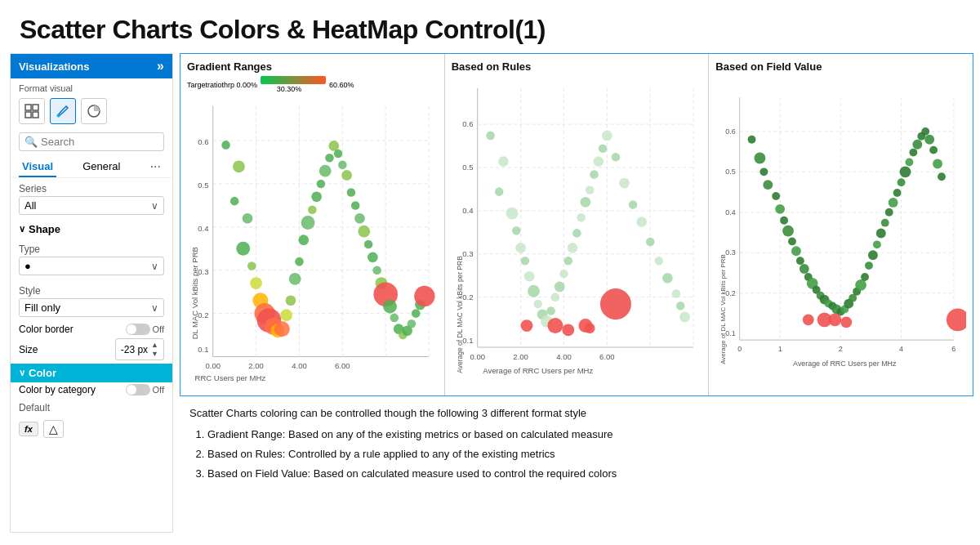 The image size is (980, 545). Describe the element at coordinates (577, 235) in the screenshot. I see `chart2-svg: Average of DL MAC Vol kBits per PRB` at that location.